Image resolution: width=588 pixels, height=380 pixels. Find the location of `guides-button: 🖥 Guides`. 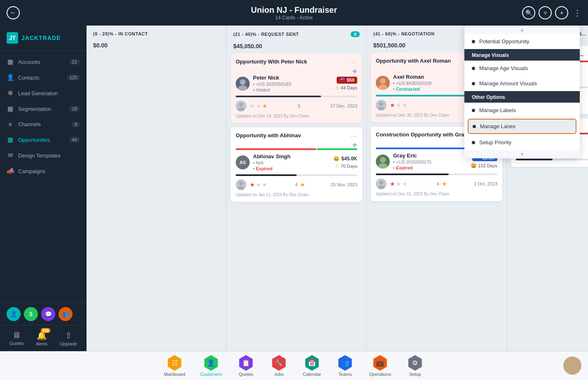

guides-button: 🖥 Guides is located at coordinates (16, 338).